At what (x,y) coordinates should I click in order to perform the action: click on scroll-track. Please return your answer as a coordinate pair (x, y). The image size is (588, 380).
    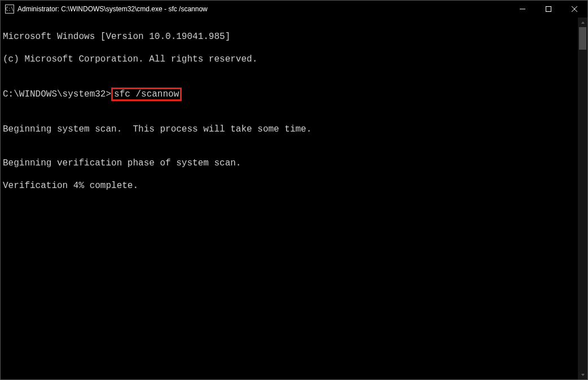
    Looking at the image, I should click on (582, 199).